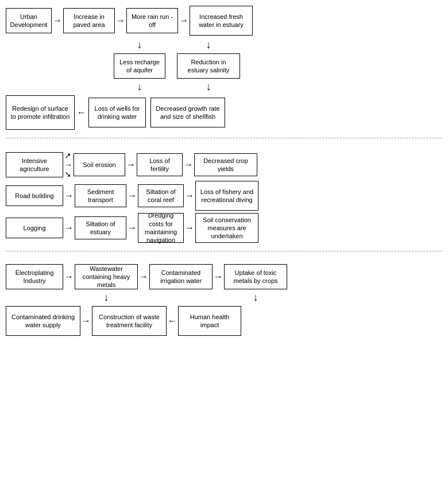 This screenshot has height=492, width=448. Describe the element at coordinates (132, 228) in the screenshot. I see `arrow-siltation-dredging` at that location.